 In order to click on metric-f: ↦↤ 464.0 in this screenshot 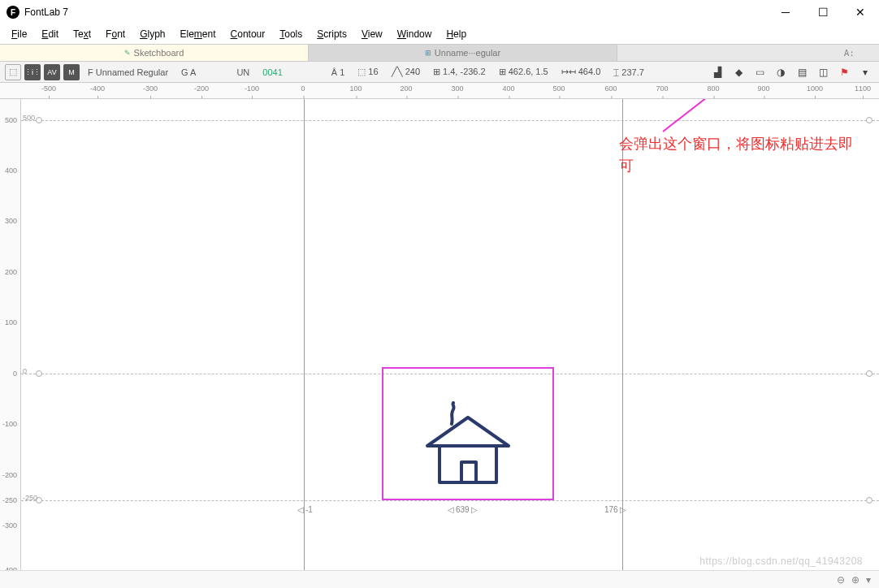, I will do `click(582, 71)`.